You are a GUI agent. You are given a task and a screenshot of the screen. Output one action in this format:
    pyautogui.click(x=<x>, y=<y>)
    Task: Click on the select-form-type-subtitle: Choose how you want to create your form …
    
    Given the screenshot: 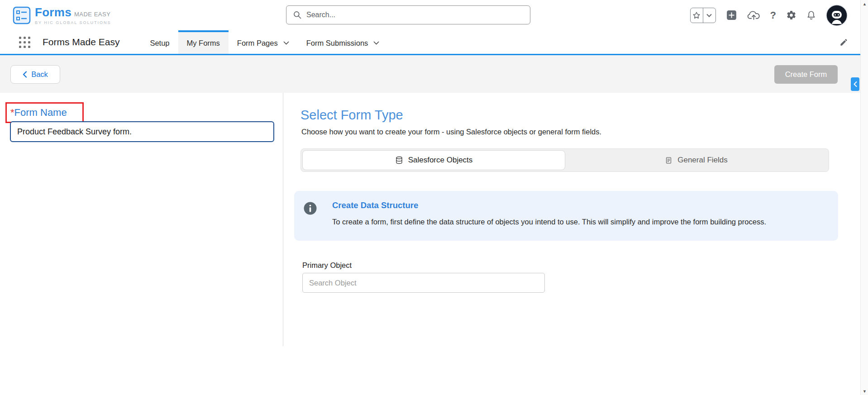 What is the action you would take?
    pyautogui.click(x=452, y=132)
    